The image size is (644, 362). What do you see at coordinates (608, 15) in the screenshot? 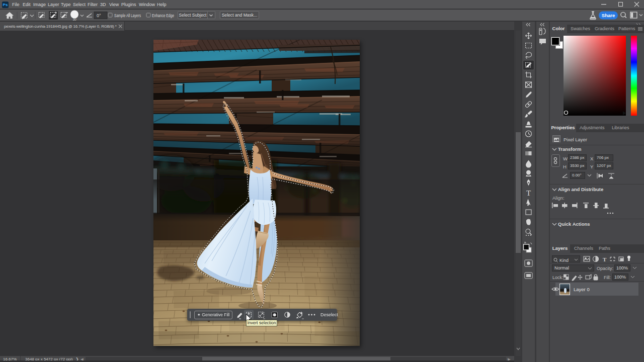
I see `svg-text: Share` at bounding box center [608, 15].